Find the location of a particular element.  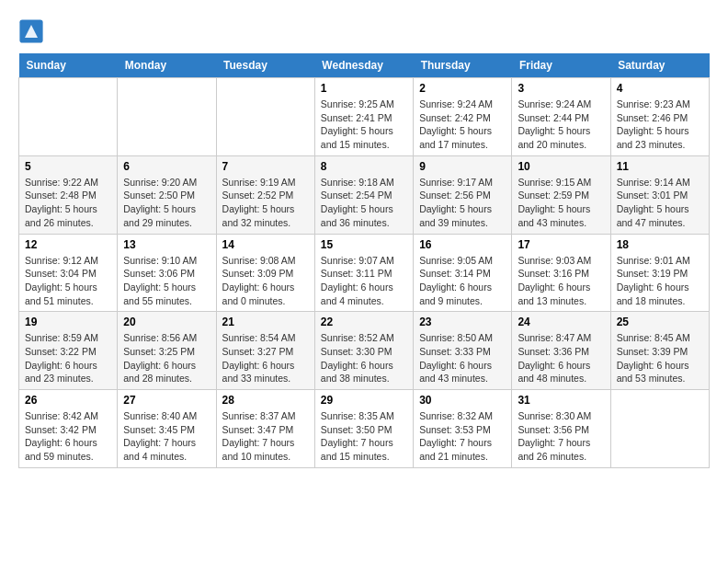

calendar-day-cell: 8Sunrise: 9:18 AM Sunset: 2:54 PM Daylig… is located at coordinates (364, 195).